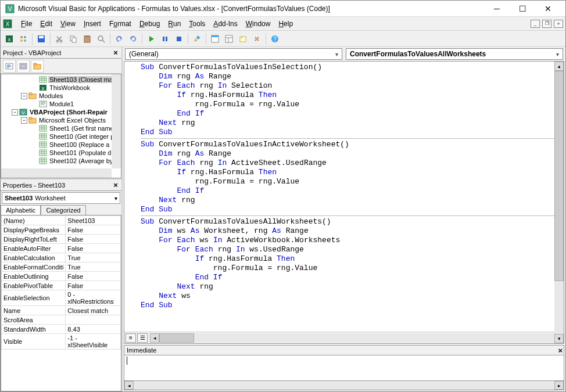 The width and height of the screenshot is (566, 392). What do you see at coordinates (61, 303) in the screenshot?
I see `properties-grid: (Name)Sheet103DisplayPageBreaksFalseDisp…` at bounding box center [61, 303].